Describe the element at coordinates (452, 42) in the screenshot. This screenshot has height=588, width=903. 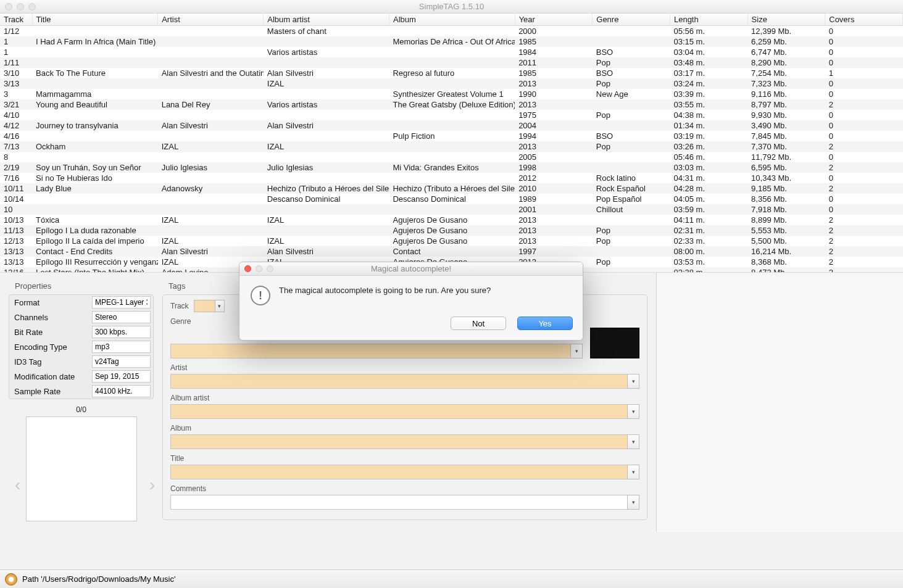
I see `cell-album: Memorias De Africa - Out Of Africa` at that location.